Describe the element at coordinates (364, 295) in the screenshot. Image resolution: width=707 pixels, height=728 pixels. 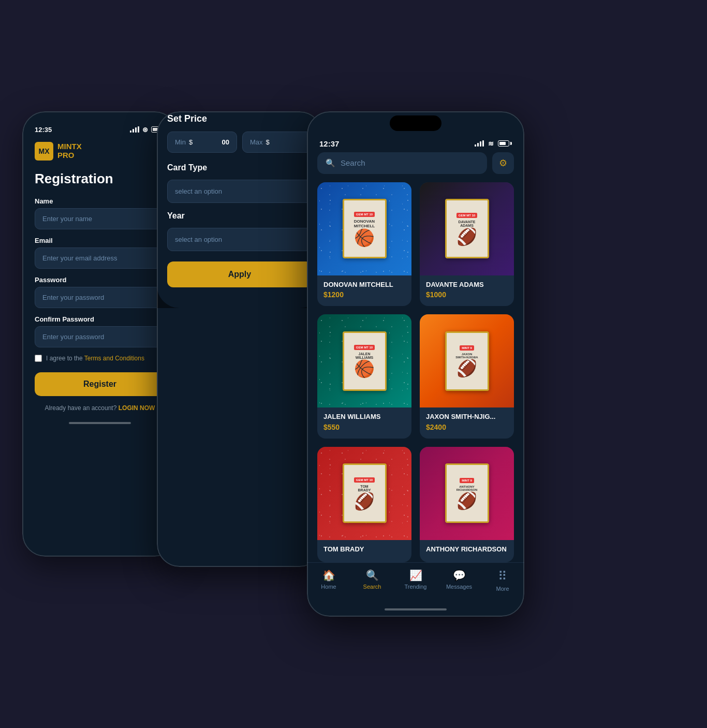
I see `card-price-donovan: $1200` at that location.